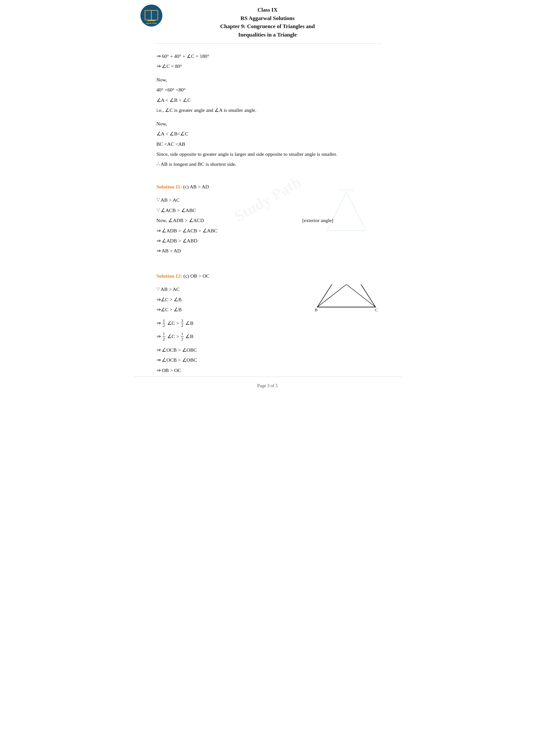 This screenshot has height=756, width=535. I want to click on math-line-9: BC <AC <AB, so click(268, 144).